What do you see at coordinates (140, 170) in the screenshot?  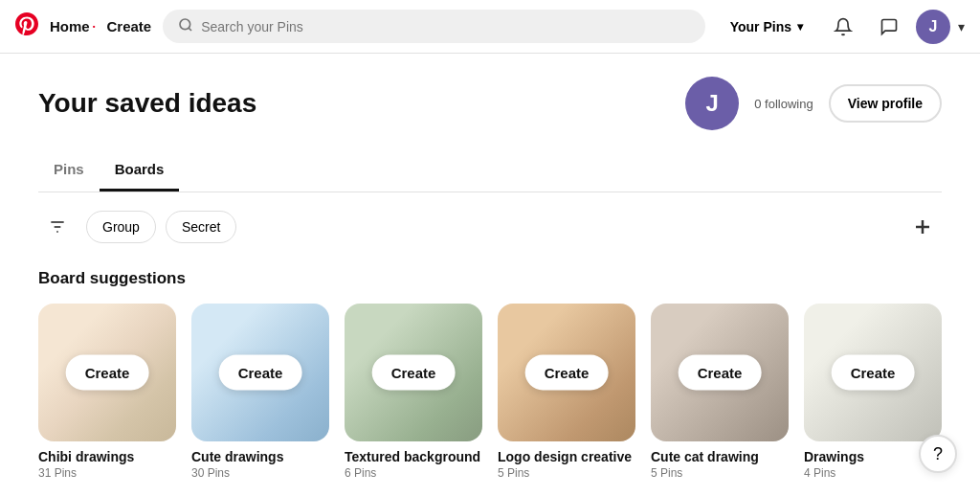 I see `tab-boards: Boards` at bounding box center [140, 170].